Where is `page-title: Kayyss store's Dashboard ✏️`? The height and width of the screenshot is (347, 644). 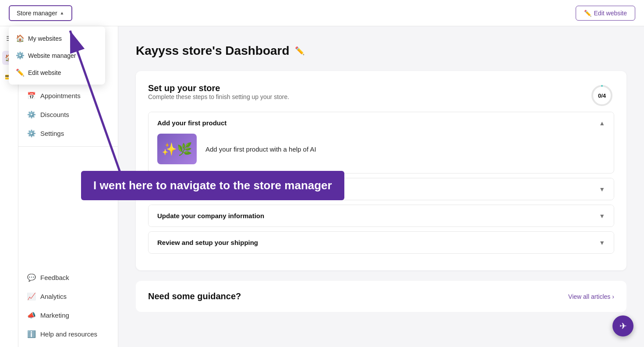
page-title: Kayyss store's Dashboard ✏️ is located at coordinates (381, 51).